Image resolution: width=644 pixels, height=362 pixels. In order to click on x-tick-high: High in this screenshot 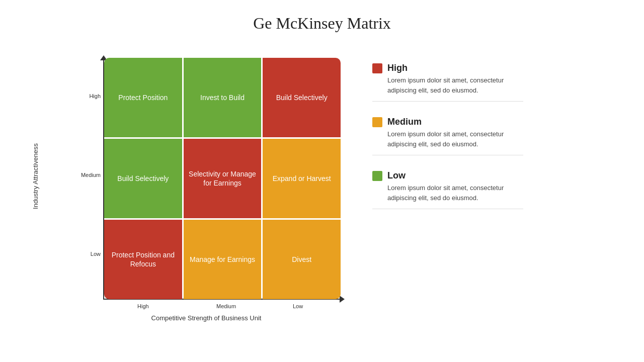, I will do `click(143, 306)`.